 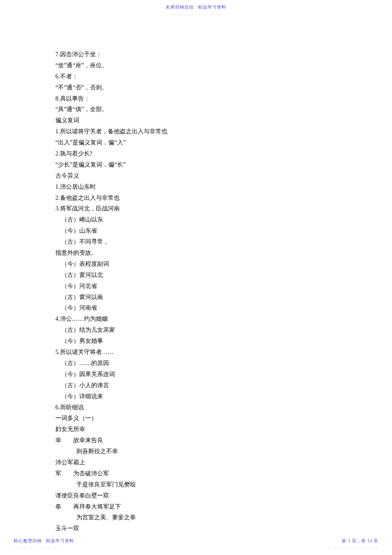 I want to click on text-line: （古）小人的谗言, so click(x=200, y=385).